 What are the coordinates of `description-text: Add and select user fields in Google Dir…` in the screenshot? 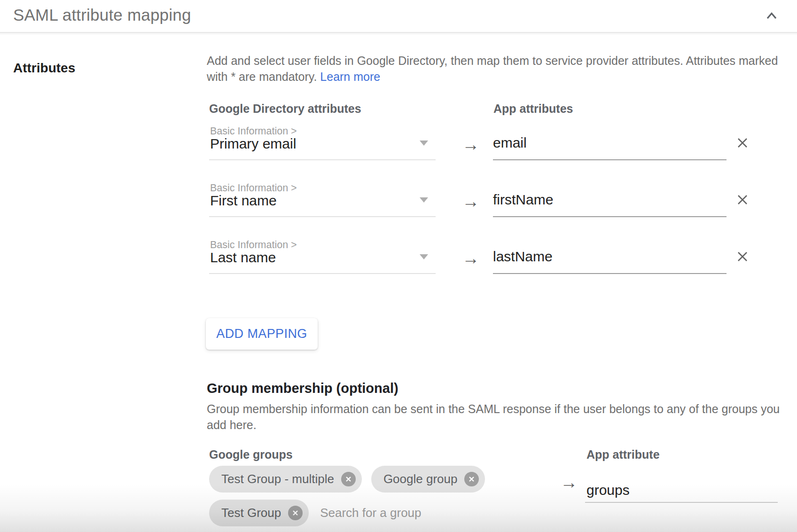 It's located at (492, 69).